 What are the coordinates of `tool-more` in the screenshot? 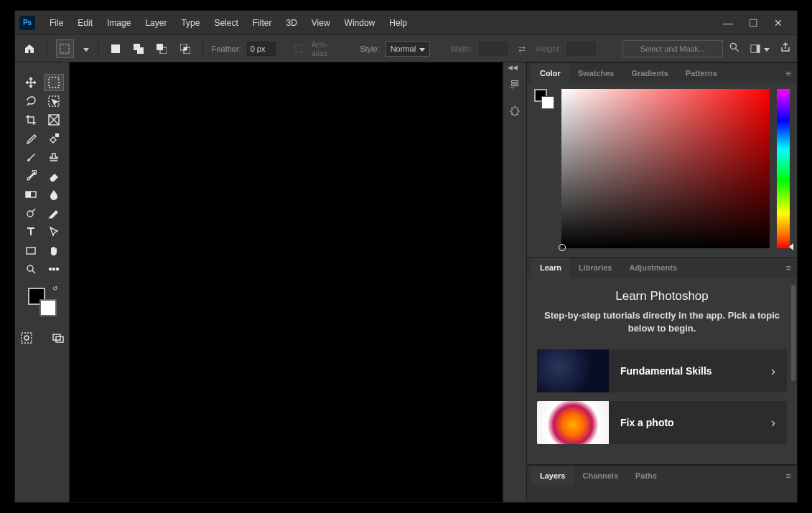 It's located at (54, 269).